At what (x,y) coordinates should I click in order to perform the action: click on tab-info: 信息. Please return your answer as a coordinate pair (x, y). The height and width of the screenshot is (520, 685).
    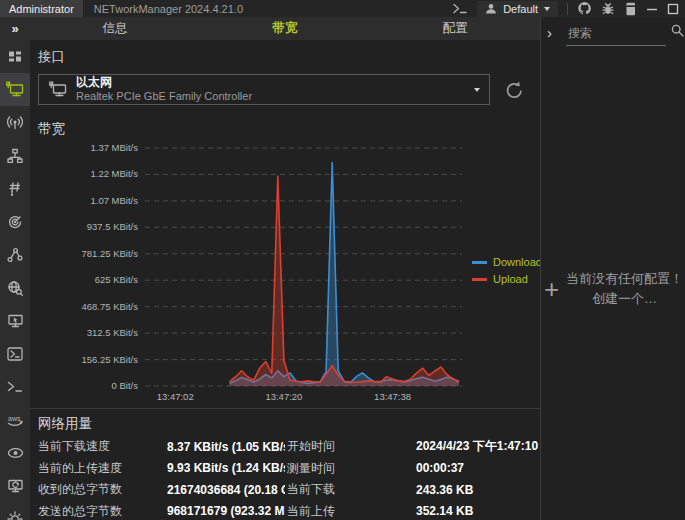
    Looking at the image, I should click on (115, 28).